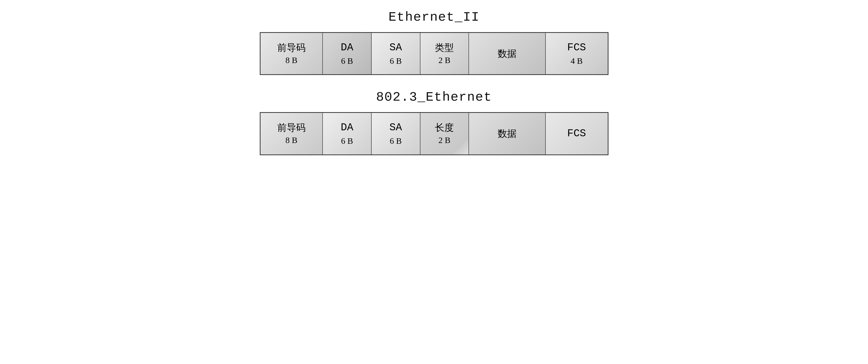  What do you see at coordinates (507, 133) in the screenshot?
I see `ethernet-8023-data: 数据` at bounding box center [507, 133].